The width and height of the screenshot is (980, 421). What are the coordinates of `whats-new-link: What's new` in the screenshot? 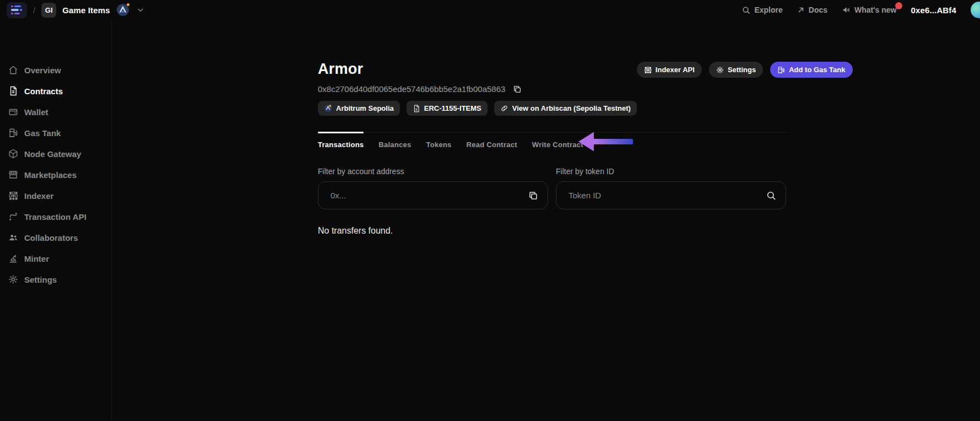 It's located at (869, 10).